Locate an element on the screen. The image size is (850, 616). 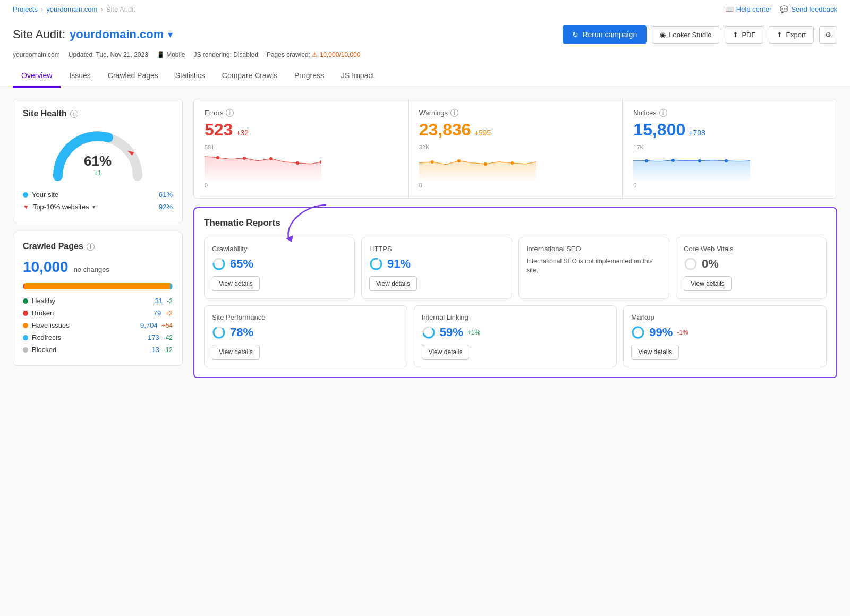
domain-dropdown-arrow: ▾ is located at coordinates (170, 35).